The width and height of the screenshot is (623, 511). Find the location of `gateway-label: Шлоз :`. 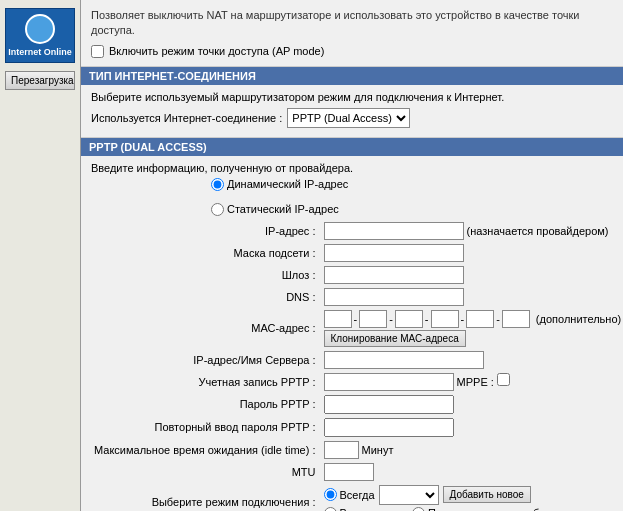

gateway-label: Шлоз : is located at coordinates (206, 275).